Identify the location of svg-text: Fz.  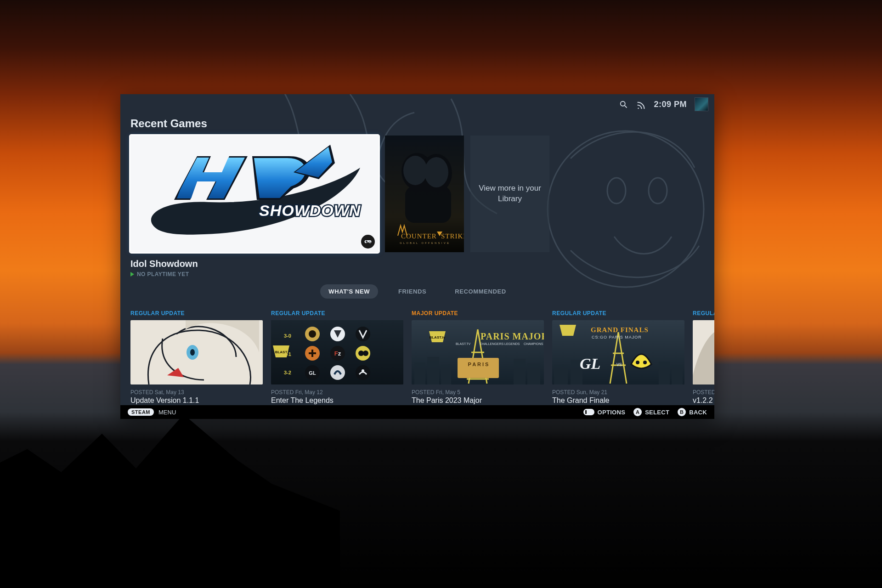
(338, 354).